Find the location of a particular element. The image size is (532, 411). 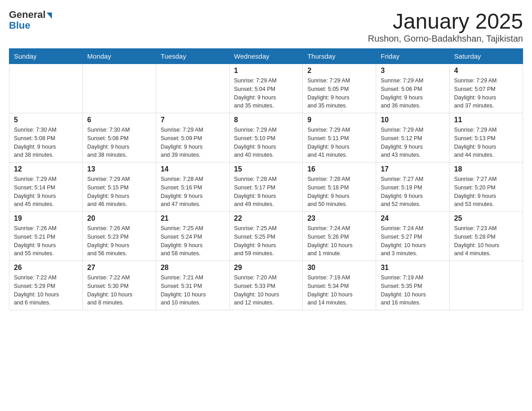

day-cell: 15Sunrise: 7:28 AM Sunset: 5:17 PM Dayli… is located at coordinates (266, 187).